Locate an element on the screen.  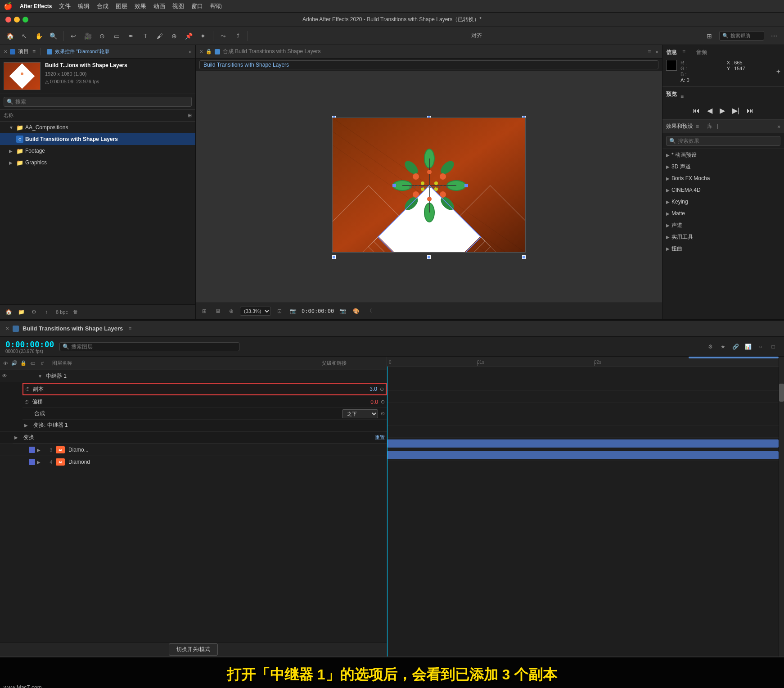
tree-item-graphics: ▶ 📁 Graphics is located at coordinates (98, 163).